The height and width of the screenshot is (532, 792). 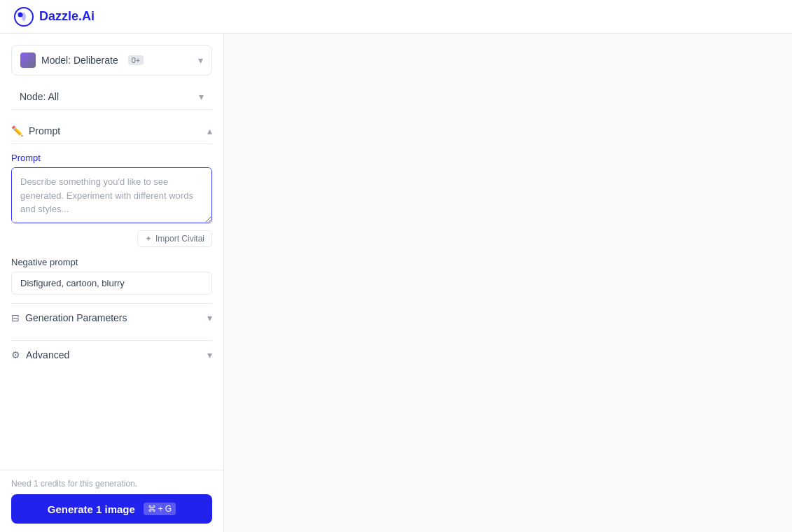 What do you see at coordinates (112, 132) in the screenshot?
I see `prompt-section-header: ✏️ Prompt ▴` at bounding box center [112, 132].